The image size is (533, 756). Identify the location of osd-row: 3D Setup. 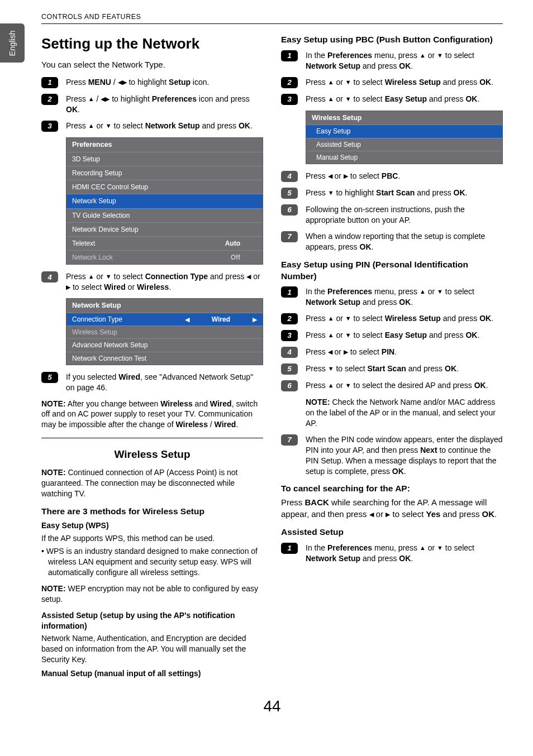
(164, 159).